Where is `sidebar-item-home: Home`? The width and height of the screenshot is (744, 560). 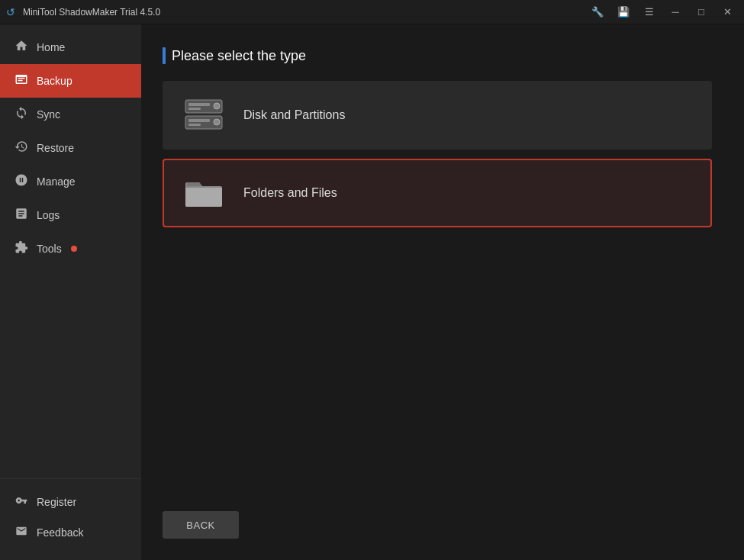 sidebar-item-home: Home is located at coordinates (70, 47).